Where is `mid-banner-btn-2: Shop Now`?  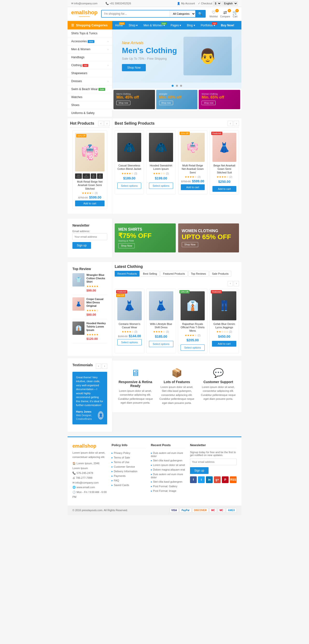 mid-banner-btn-2: Shop Now is located at coordinates (190, 244).